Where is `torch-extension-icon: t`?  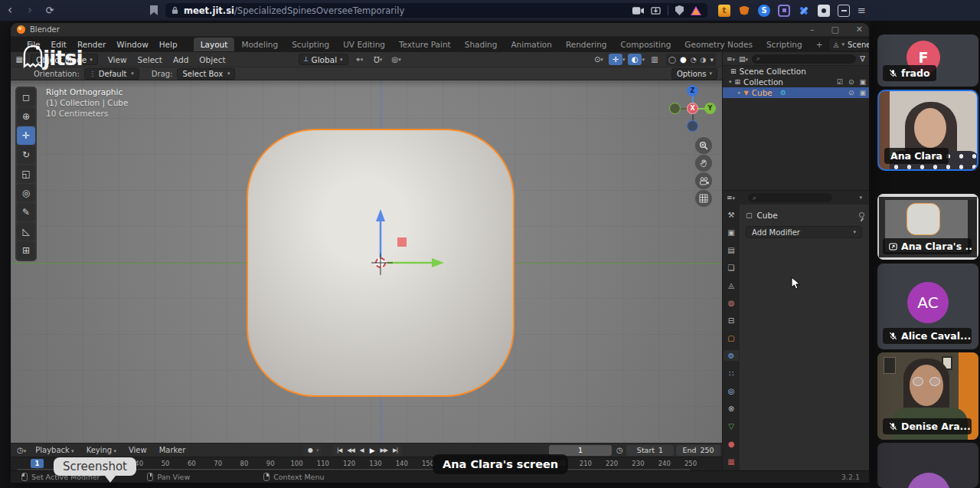 torch-extension-icon: t is located at coordinates (724, 11).